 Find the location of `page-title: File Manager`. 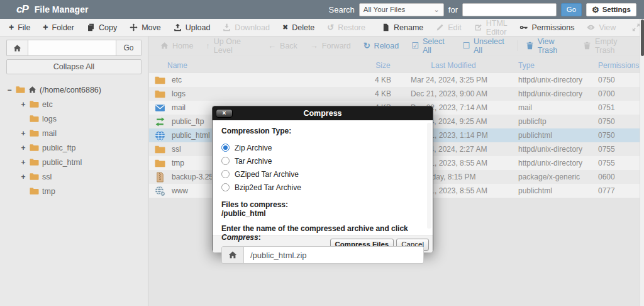

page-title: File Manager is located at coordinates (62, 9).